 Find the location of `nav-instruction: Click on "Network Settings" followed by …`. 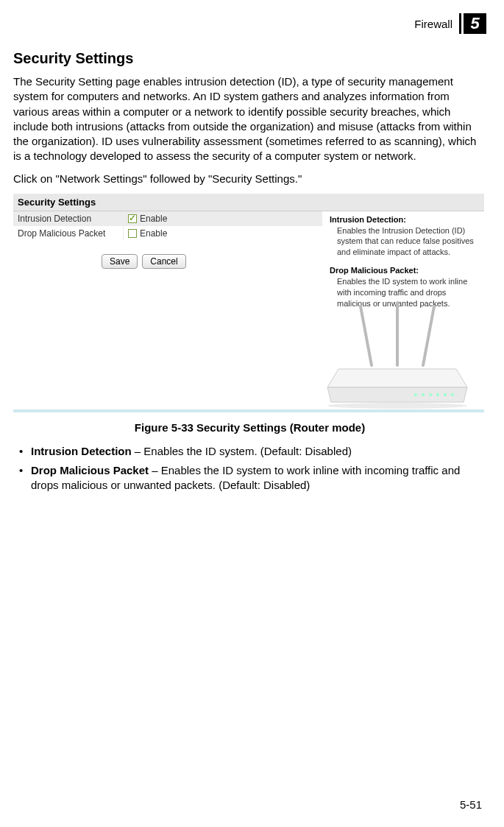

nav-instruction: Click on "Network Settings" followed by … is located at coordinates (250, 179).